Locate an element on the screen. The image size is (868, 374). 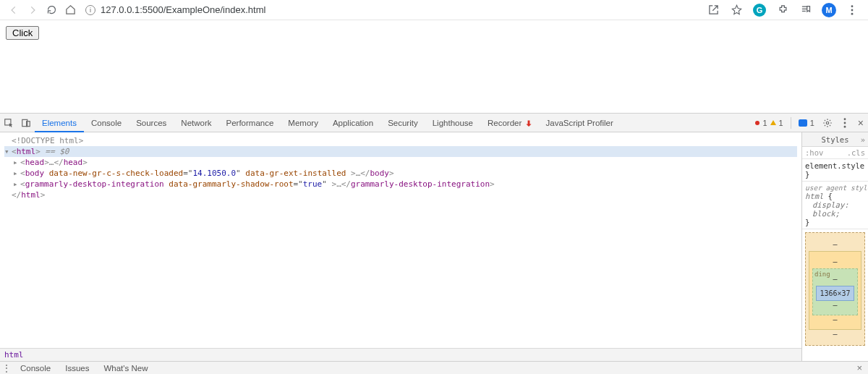
tab-elements: Elements is located at coordinates (59, 123).